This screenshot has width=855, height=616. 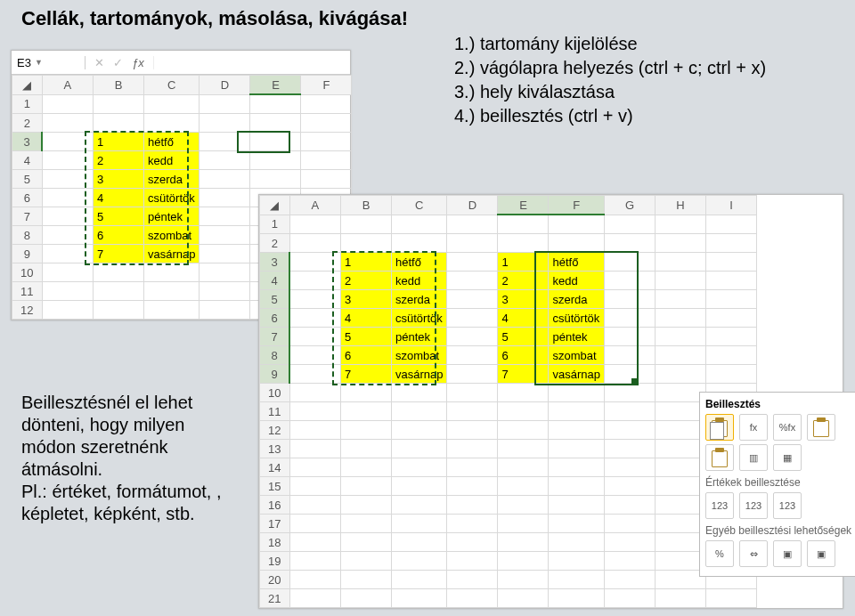 What do you see at coordinates (48, 62) in the screenshot?
I see `name-box: E3 ▼` at bounding box center [48, 62].